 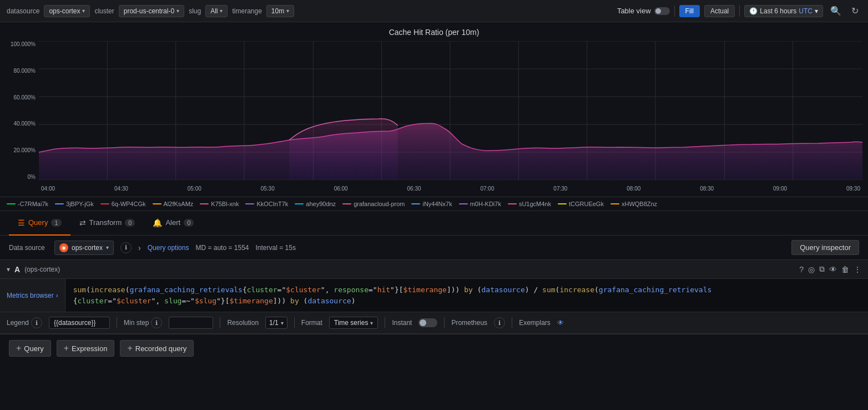 What do you see at coordinates (173, 222) in the screenshot?
I see `tab-alert-label: Alert` at bounding box center [173, 222].